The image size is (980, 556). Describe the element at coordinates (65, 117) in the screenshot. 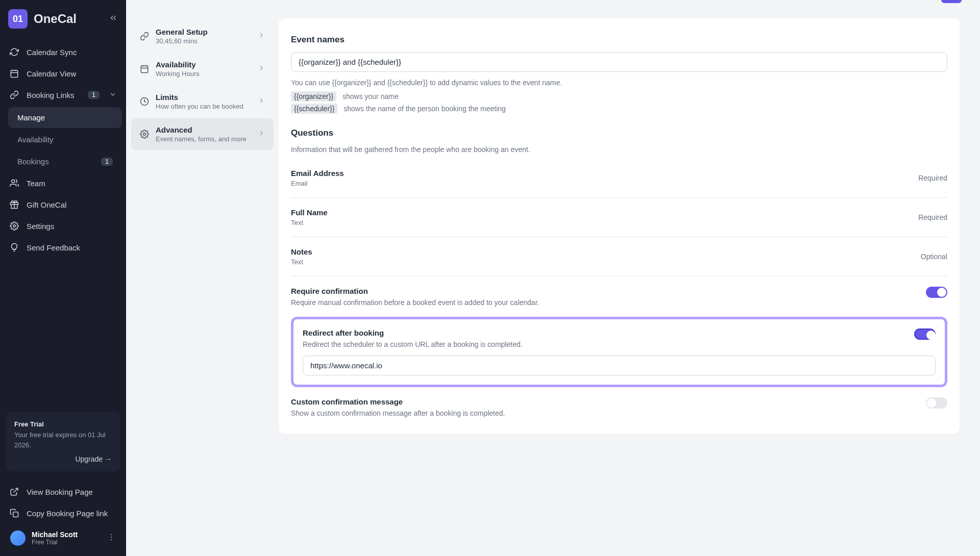

I see `subnav-manage: Manage` at that location.